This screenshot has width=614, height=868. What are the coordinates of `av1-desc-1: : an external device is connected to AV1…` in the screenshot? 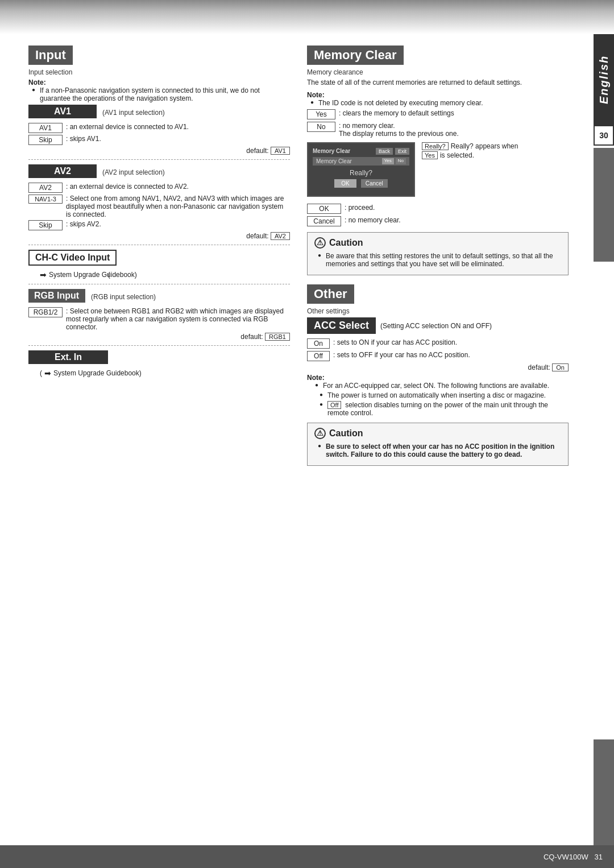 It's located at (178, 127).